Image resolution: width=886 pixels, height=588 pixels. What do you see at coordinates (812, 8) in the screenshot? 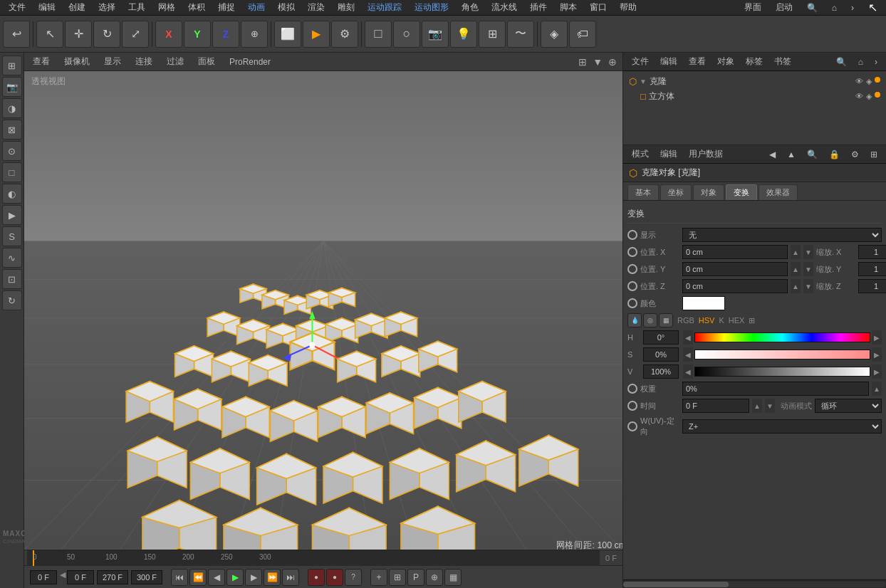
I see `search-icon: 🔍` at bounding box center [812, 8].